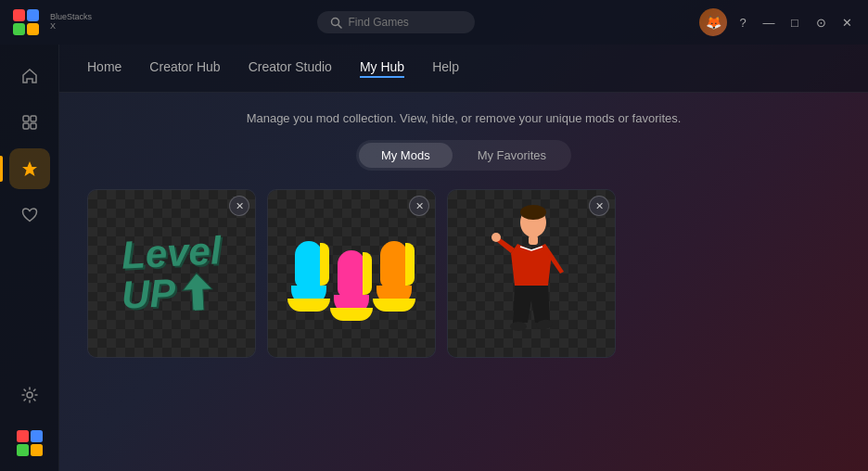  What do you see at coordinates (30, 76) in the screenshot?
I see `home-icon` at bounding box center [30, 76].